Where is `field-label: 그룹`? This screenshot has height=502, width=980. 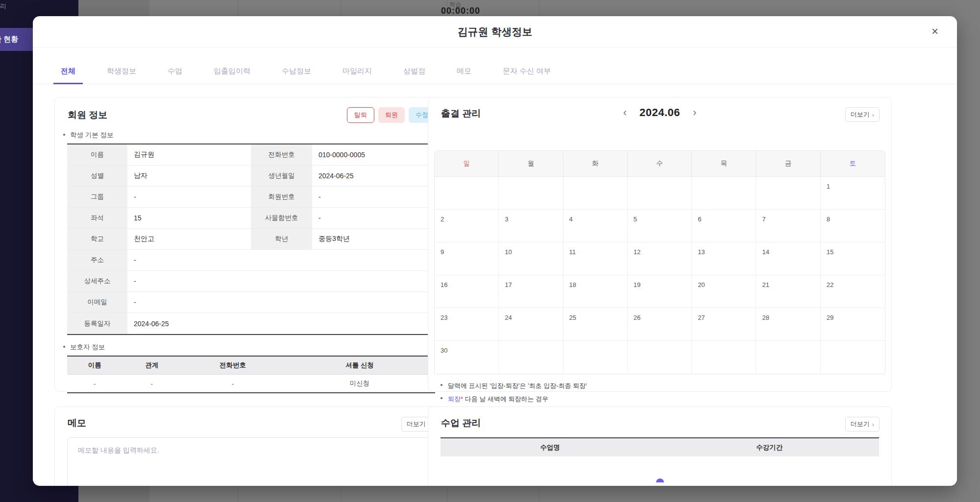 field-label: 그룹 is located at coordinates (97, 197).